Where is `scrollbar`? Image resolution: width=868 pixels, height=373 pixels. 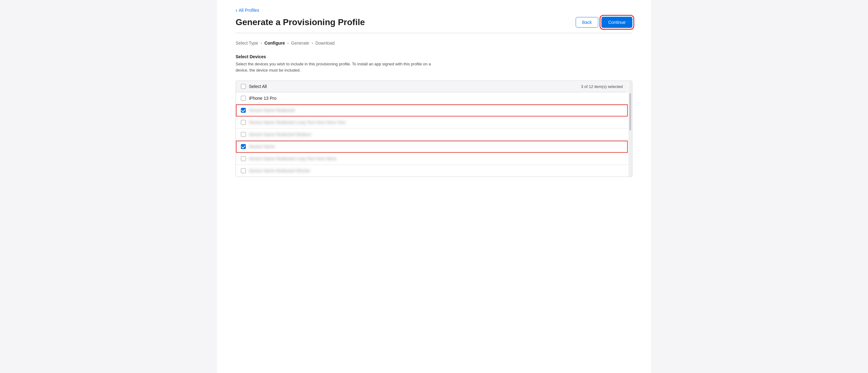
scrollbar is located at coordinates (630, 129).